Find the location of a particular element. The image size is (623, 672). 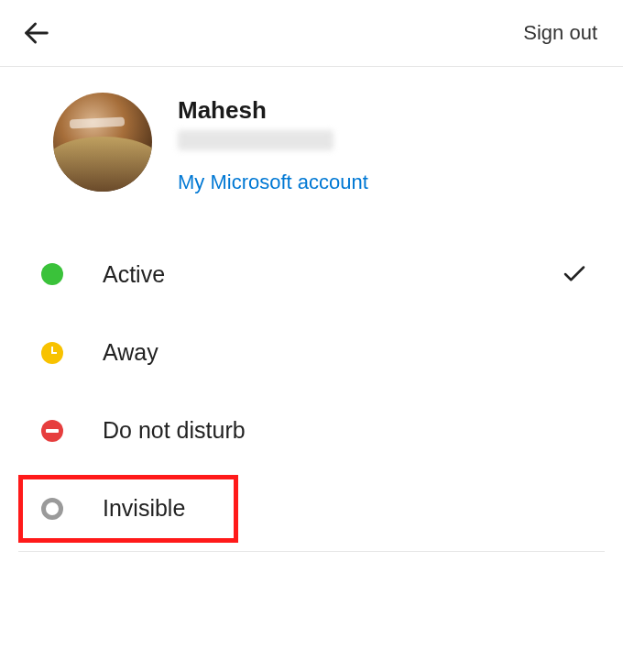

status-label: Active is located at coordinates (332, 275).